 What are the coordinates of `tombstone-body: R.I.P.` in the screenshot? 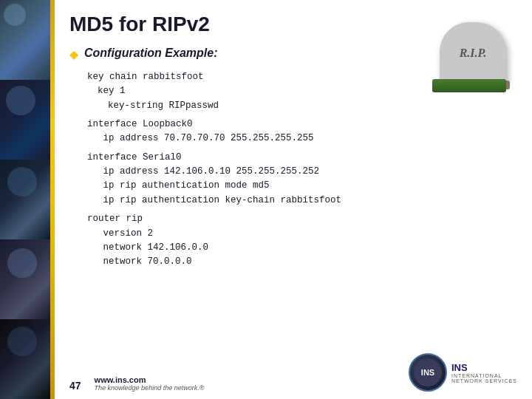 It's located at (473, 53).